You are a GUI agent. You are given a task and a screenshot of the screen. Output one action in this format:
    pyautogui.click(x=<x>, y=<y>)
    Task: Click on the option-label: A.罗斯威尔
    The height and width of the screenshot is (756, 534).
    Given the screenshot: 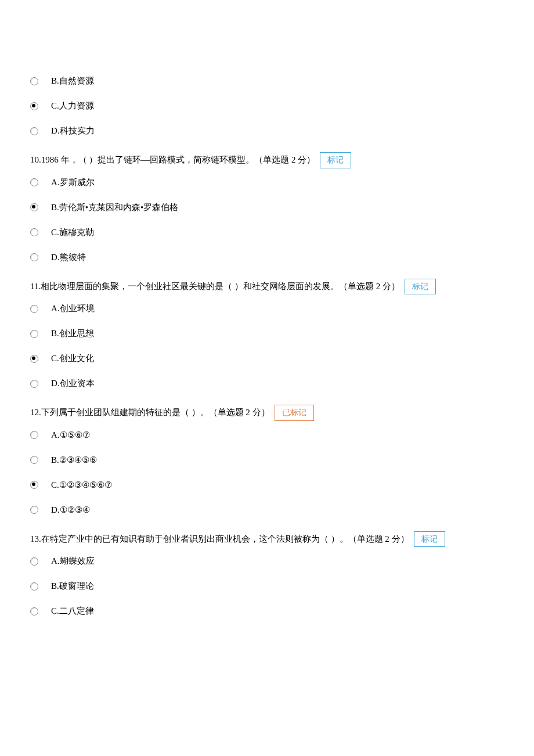 What is the action you would take?
    pyautogui.click(x=73, y=182)
    